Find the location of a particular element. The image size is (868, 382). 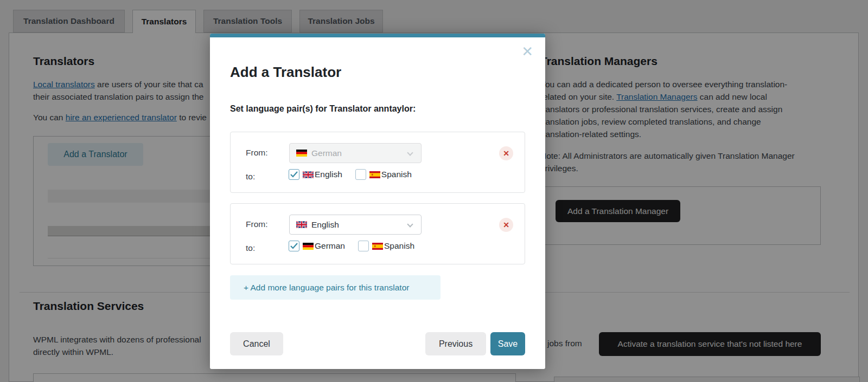

language-pair-card: From: English ✕ to: German is located at coordinates (378, 234).